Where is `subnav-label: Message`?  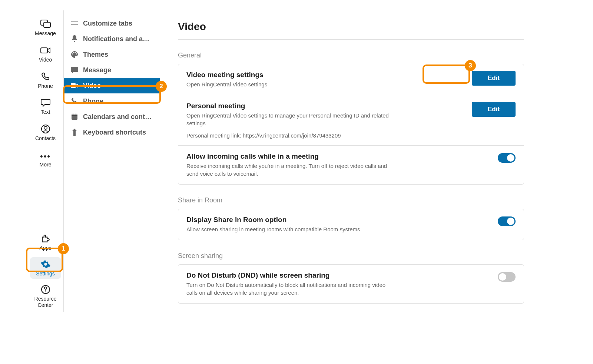 subnav-label: Message is located at coordinates (118, 70).